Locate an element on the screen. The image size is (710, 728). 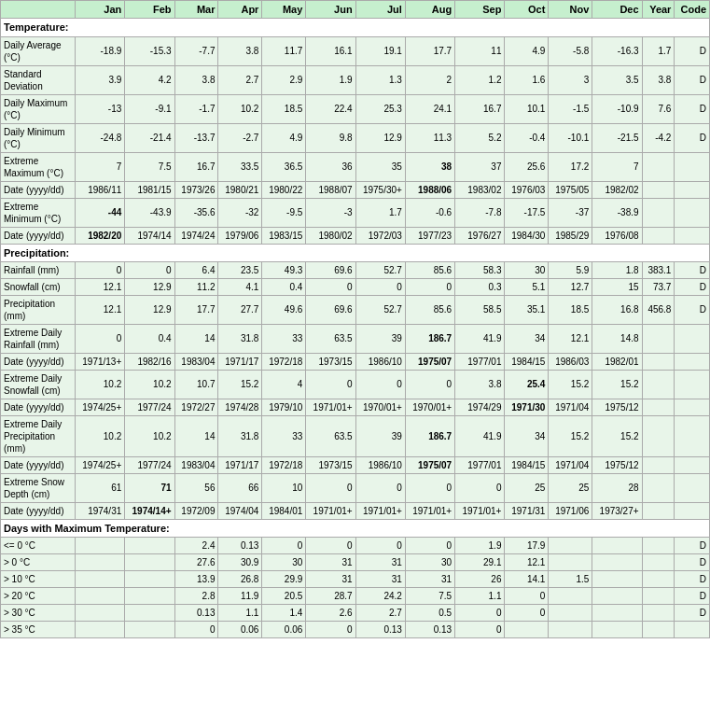
row-label: > 35 °C is located at coordinates (38, 630).